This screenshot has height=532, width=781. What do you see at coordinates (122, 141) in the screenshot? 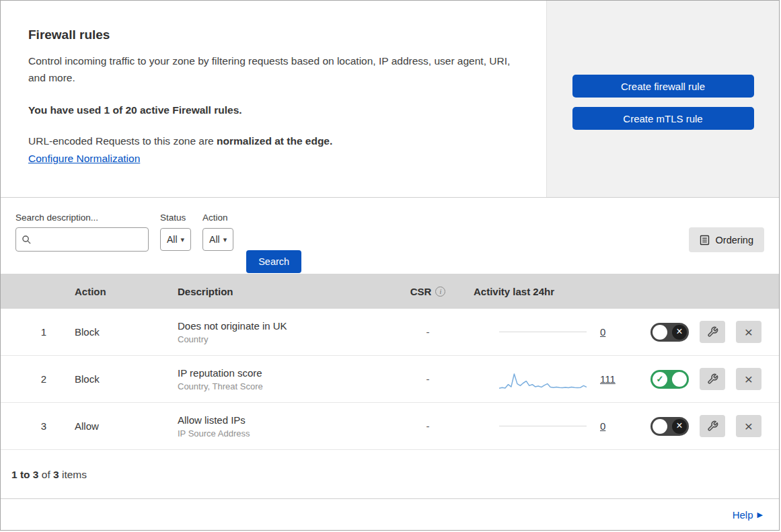
I see `normalization-note-text: URL-encoded Requests to this zone are` at bounding box center [122, 141].